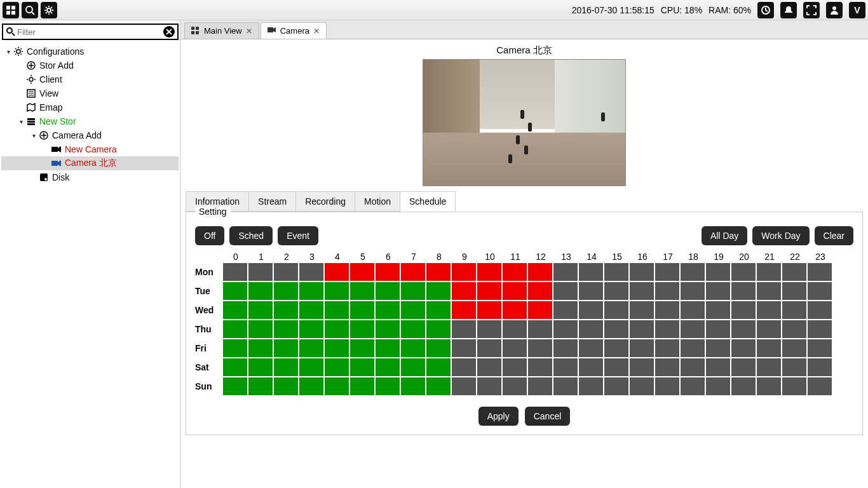  I want to click on settings-gear-icon, so click(49, 10).